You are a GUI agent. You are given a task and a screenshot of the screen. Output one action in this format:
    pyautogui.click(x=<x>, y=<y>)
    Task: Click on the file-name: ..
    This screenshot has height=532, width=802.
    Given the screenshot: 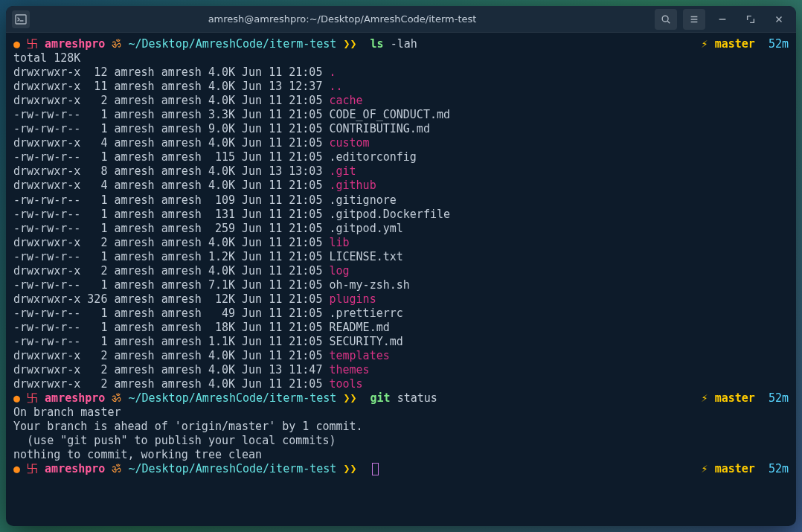 What is the action you would take?
    pyautogui.click(x=336, y=86)
    